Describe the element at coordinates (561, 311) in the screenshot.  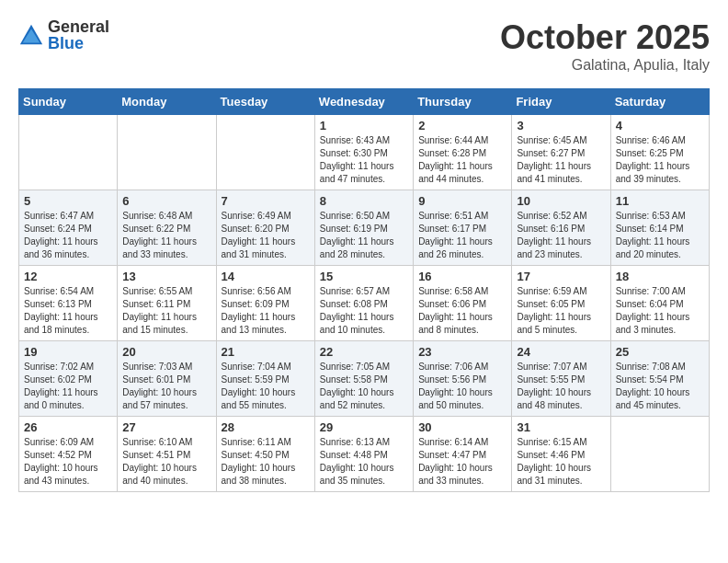
I see `day-info: Sunrise: 6:59 AM Sunset: 6:05 PM Dayligh…` at that location.